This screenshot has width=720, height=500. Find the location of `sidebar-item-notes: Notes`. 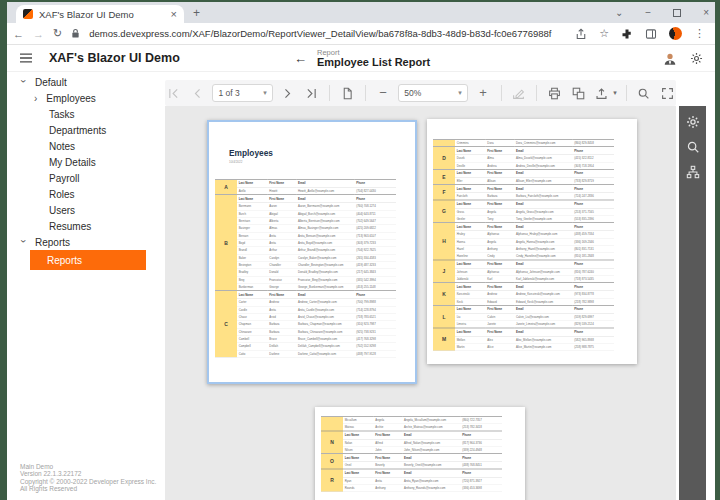

sidebar-item-notes: Notes is located at coordinates (82, 146).